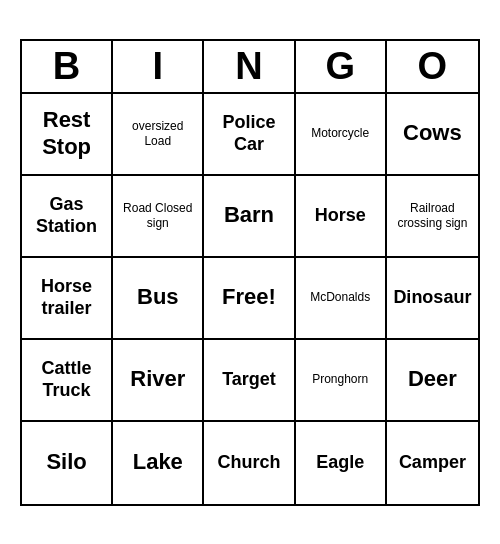  I want to click on cell-text: River, so click(158, 379).